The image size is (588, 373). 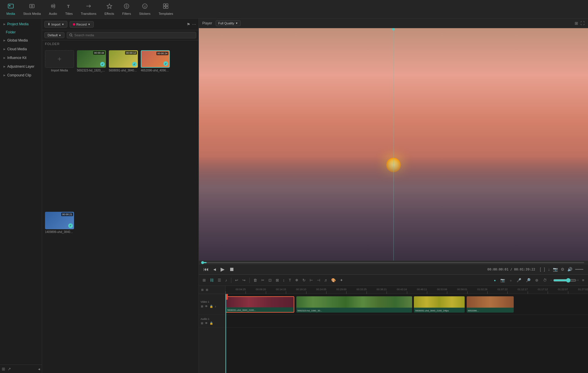 What do you see at coordinates (565, 280) in the screenshot?
I see `zoom-slider` at bounding box center [565, 280].